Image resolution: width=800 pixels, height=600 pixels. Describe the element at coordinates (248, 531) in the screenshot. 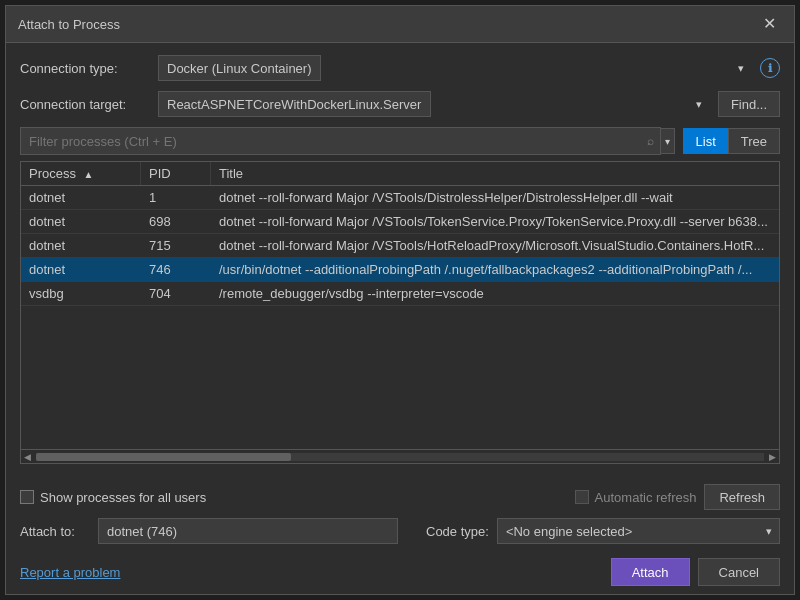

I see `attach-to-input` at that location.